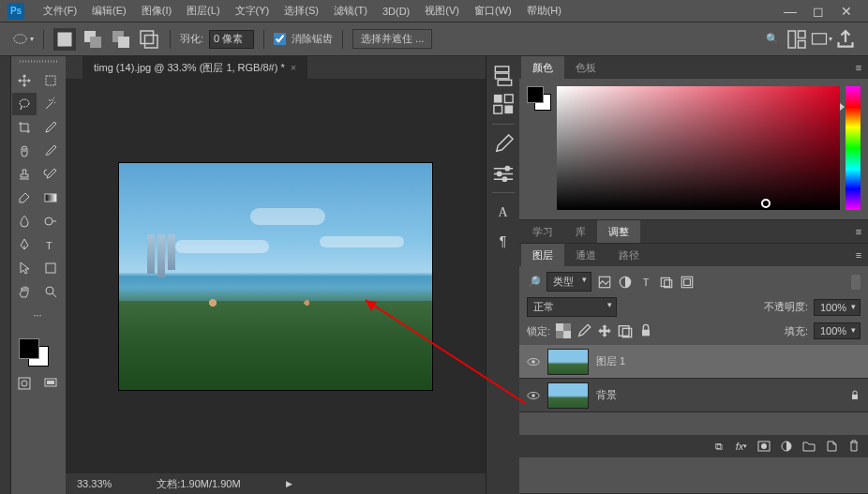 Image resolution: width=868 pixels, height=494 pixels. I want to click on filter-smart-icon, so click(687, 282).